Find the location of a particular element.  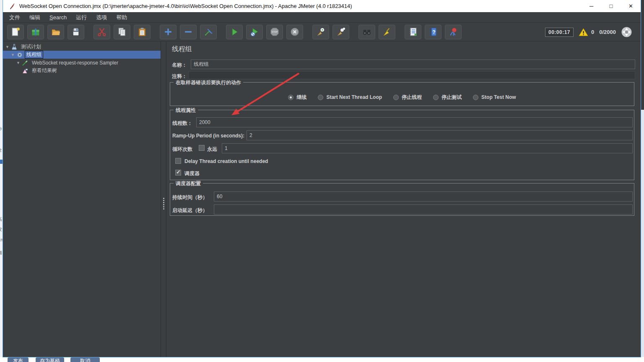

badge-icon is located at coordinates (453, 32).